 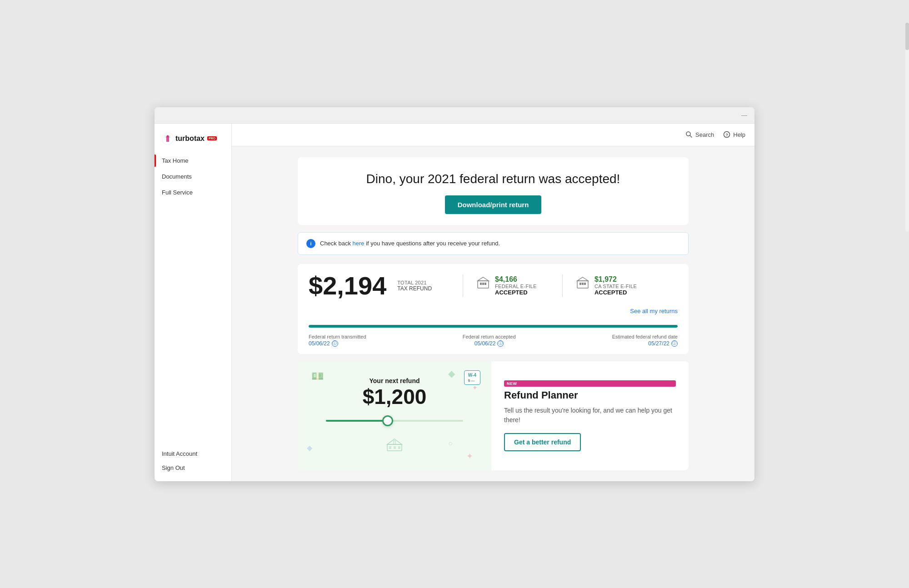 I want to click on refund-amount-block: $2,194, so click(x=347, y=286).